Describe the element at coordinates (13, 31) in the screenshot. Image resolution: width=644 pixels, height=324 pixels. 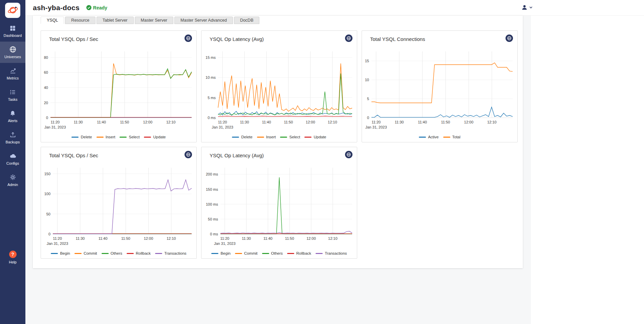
I see `sidebar-item-dashboard: Dashboard` at that location.